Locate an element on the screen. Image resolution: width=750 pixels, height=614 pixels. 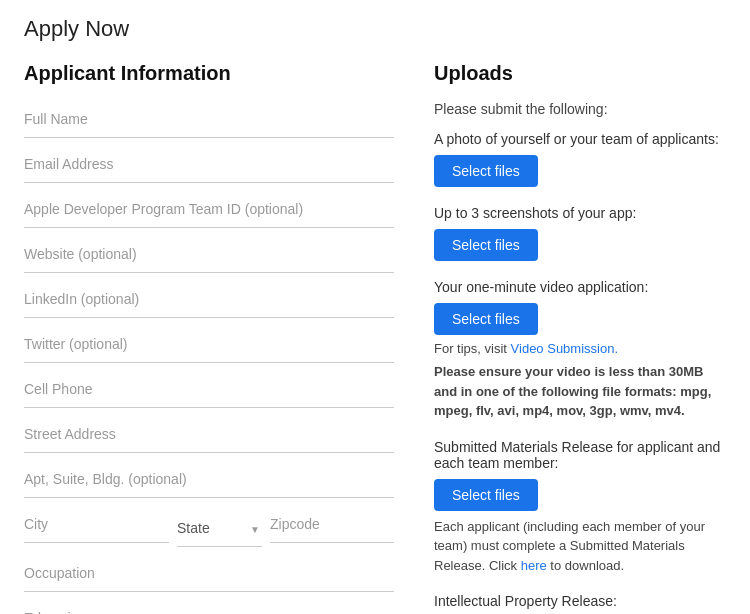
video-submission-link: Video Submission. is located at coordinates (564, 348).